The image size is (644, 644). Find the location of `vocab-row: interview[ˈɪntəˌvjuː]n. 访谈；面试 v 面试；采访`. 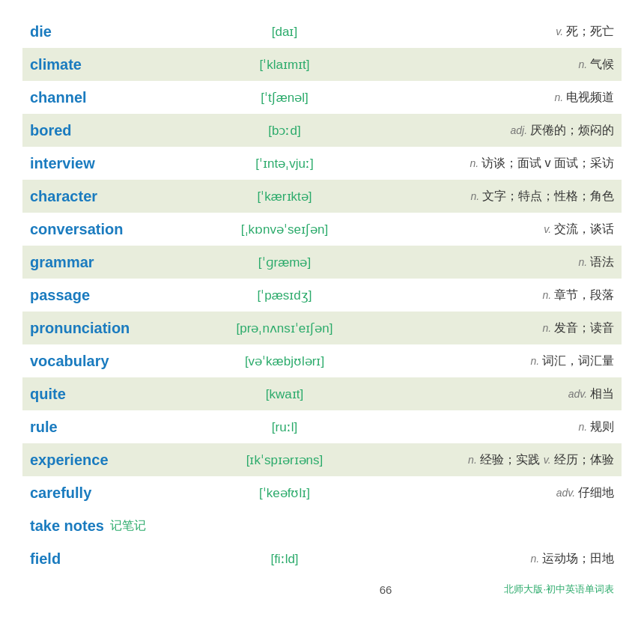

vocab-row: interview[ˈɪntəˌvjuː]n. 访谈；面试 v 面试；采访 is located at coordinates (322, 163).